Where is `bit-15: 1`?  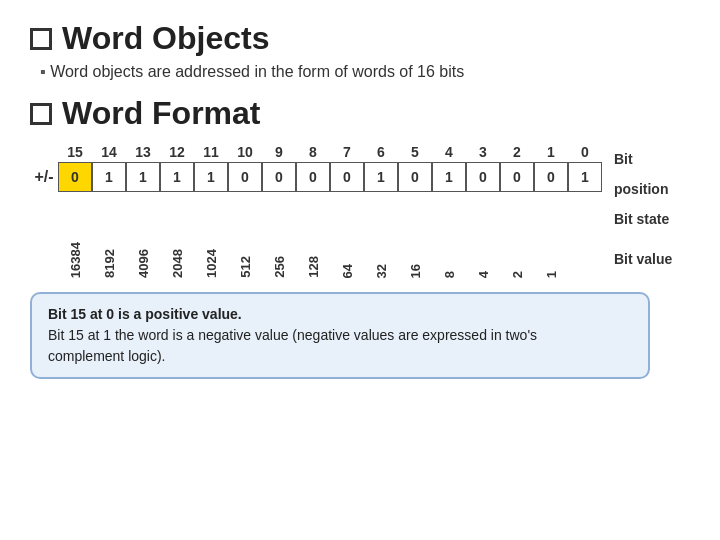
bit-15: 1 is located at coordinates (585, 177).